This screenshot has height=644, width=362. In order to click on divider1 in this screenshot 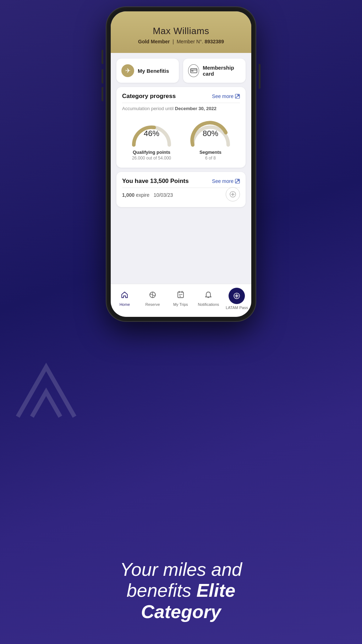, I will do `click(181, 103)`.